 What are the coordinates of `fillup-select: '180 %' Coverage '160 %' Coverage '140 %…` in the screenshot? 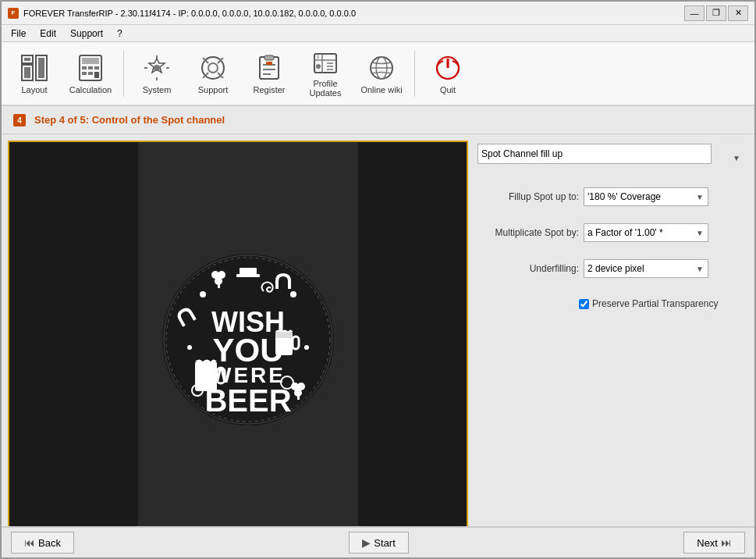 It's located at (646, 197).